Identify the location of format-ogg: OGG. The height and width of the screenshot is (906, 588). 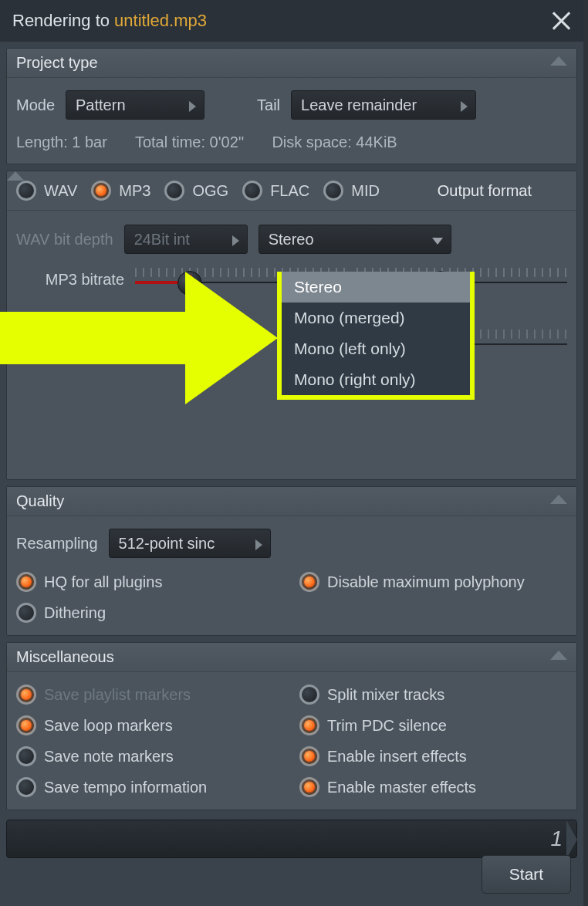
(196, 191).